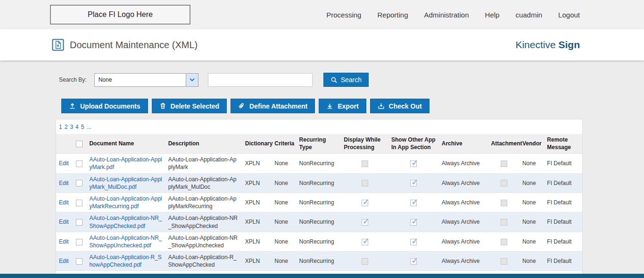 The height and width of the screenshot is (278, 644). What do you see at coordinates (66, 127) in the screenshot?
I see `page-link-2: 2` at bounding box center [66, 127].